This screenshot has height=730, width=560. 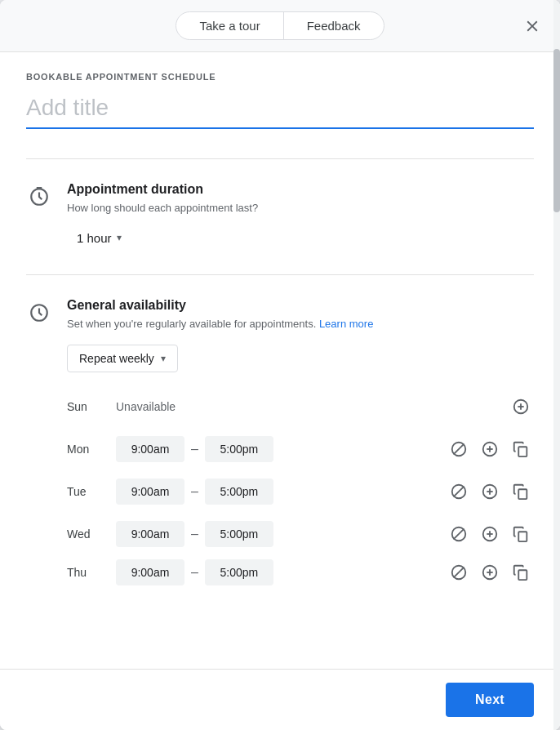 I want to click on form-label: BOOKABLE APPOINTMENT SCHEDULE, so click(x=280, y=77).